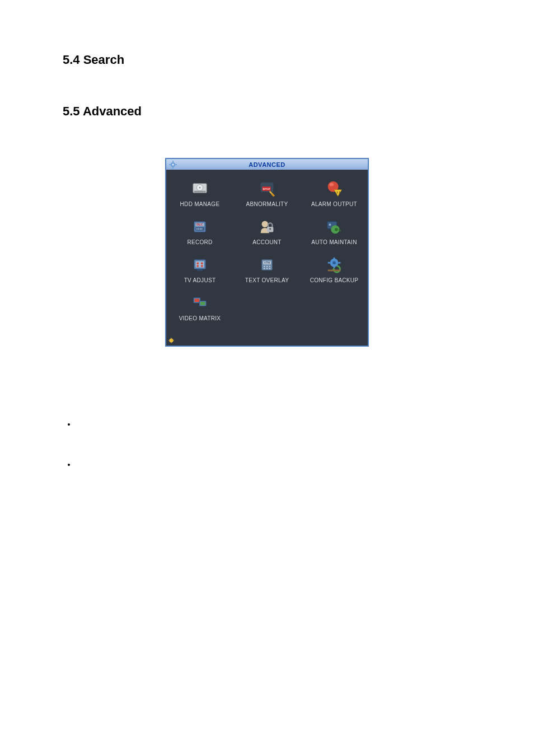 This screenshot has width=534, height=756. What do you see at coordinates (334, 204) in the screenshot?
I see `menu-label: ALARM OUTPUT` at bounding box center [334, 204].